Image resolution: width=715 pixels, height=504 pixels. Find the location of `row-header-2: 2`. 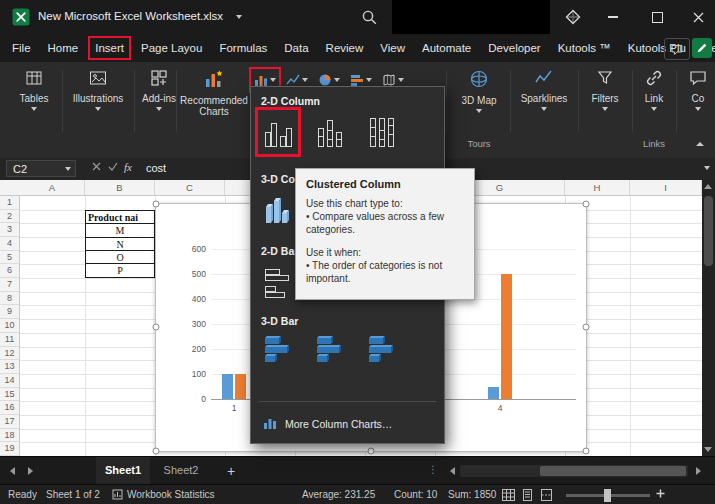

row-header-2: 2 is located at coordinates (10, 217).